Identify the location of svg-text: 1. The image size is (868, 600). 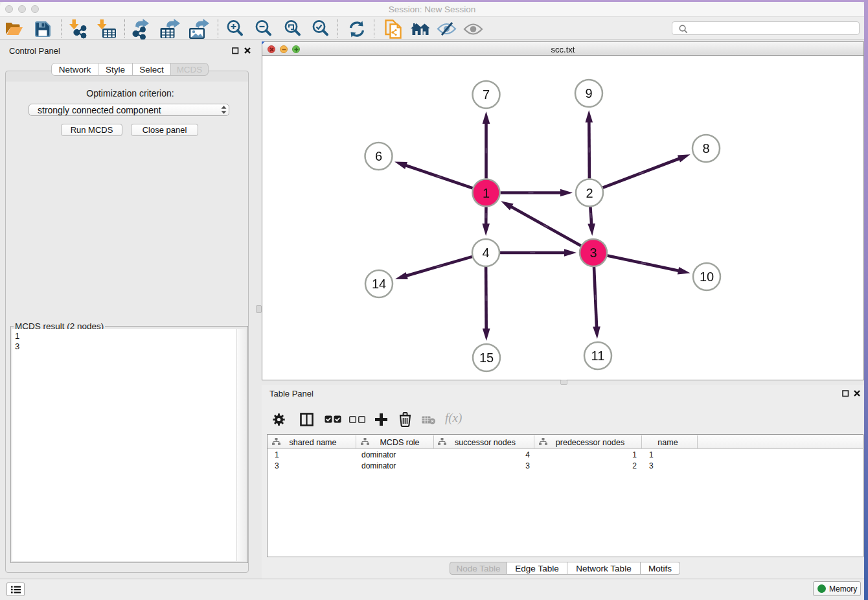
(486, 193).